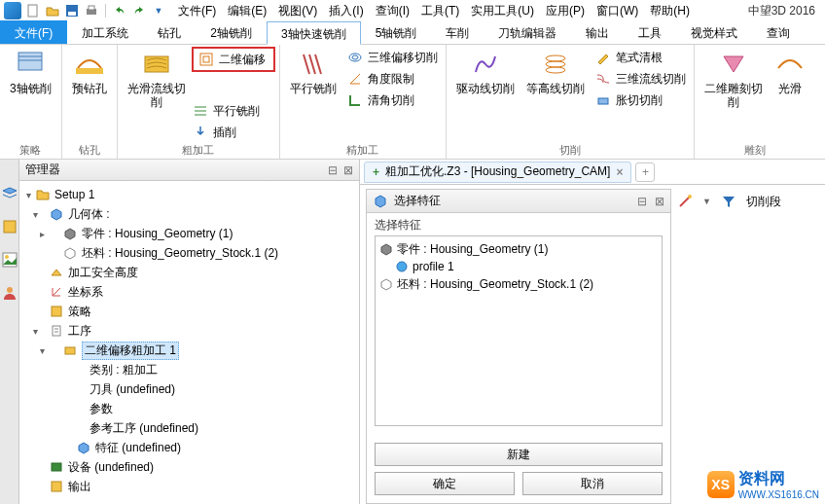 This screenshot has width=825, height=504. I want to click on btn-label: 角度限制, so click(391, 80).